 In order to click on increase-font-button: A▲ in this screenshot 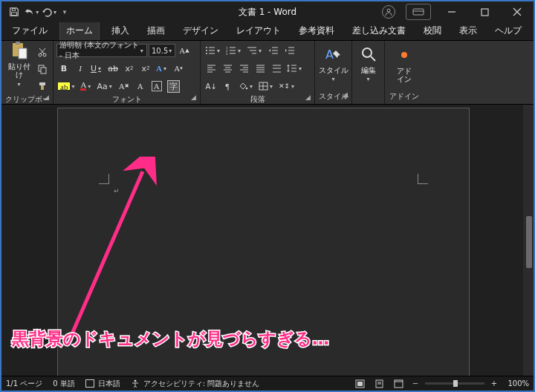, I will do `click(184, 50)`.